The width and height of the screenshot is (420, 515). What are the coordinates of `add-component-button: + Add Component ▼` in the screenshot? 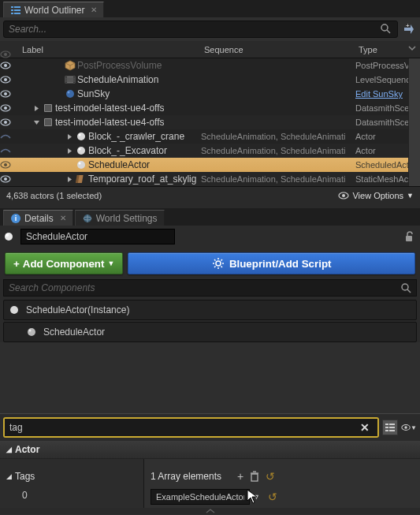 It's located at (64, 263).